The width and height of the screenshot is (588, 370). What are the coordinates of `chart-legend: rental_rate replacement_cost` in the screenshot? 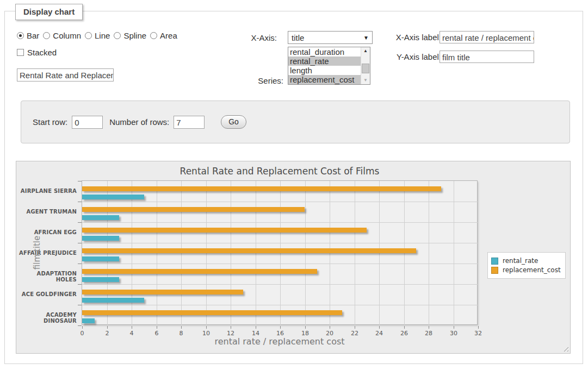 It's located at (527, 265).